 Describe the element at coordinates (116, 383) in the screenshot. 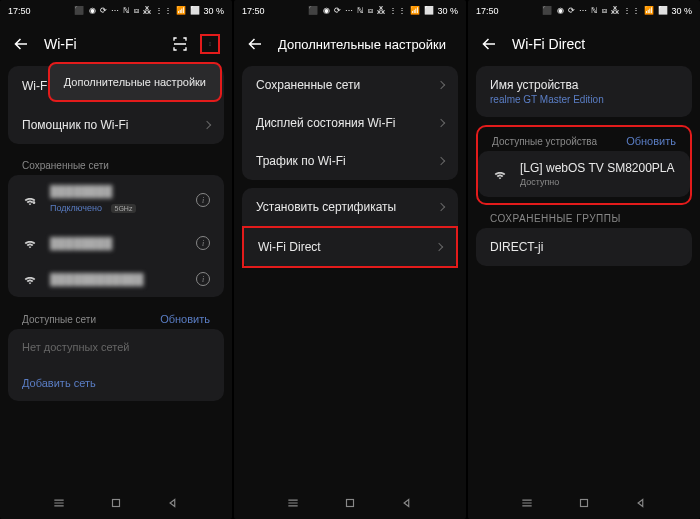

I see `add-network-row: Добавить сеть` at that location.